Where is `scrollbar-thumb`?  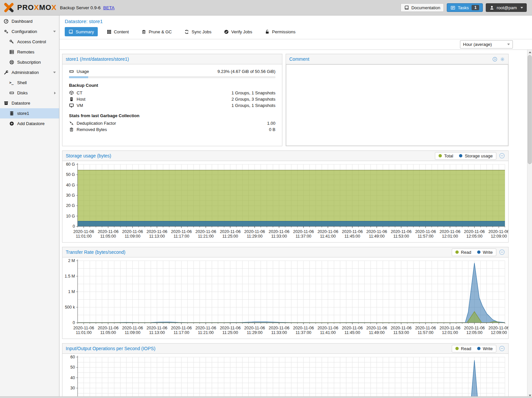
scrollbar-thumb is located at coordinates (530, 110).